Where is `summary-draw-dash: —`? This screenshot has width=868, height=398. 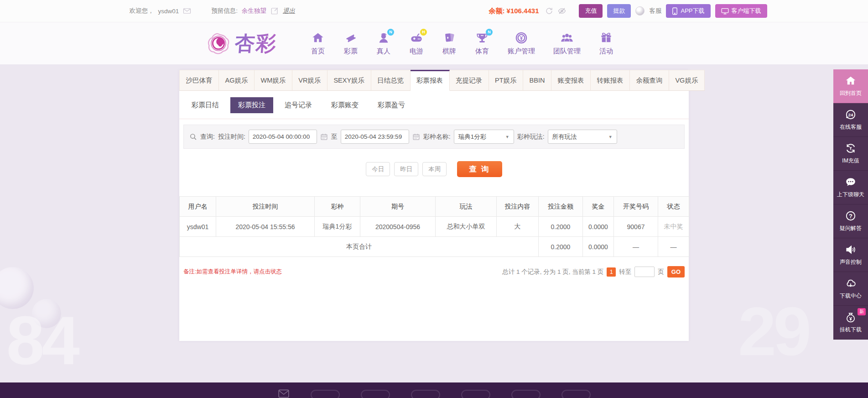 summary-draw-dash: — is located at coordinates (636, 247).